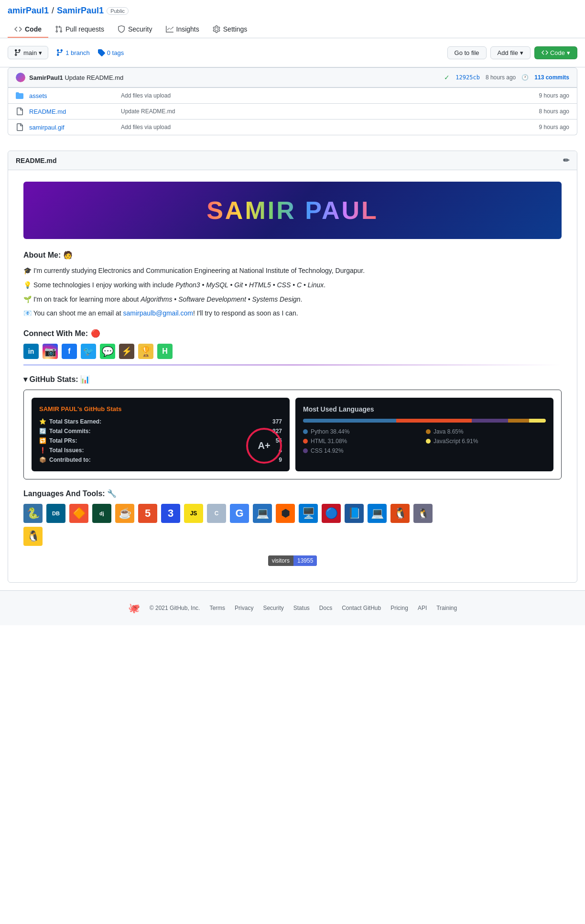 This screenshot has height=924, width=585. What do you see at coordinates (467, 77) in the screenshot?
I see `commit-sha-link: 12925cb` at bounding box center [467, 77].